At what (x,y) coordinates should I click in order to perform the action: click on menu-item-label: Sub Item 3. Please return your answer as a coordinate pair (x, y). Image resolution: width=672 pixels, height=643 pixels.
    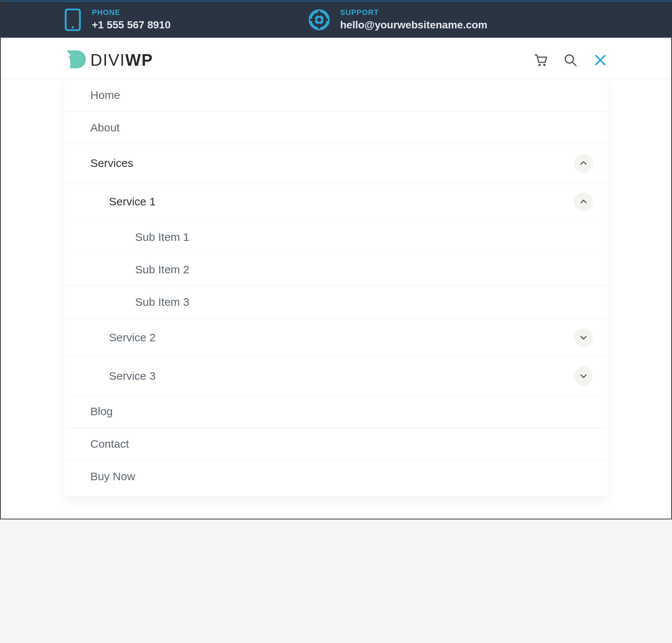
    Looking at the image, I should click on (162, 302).